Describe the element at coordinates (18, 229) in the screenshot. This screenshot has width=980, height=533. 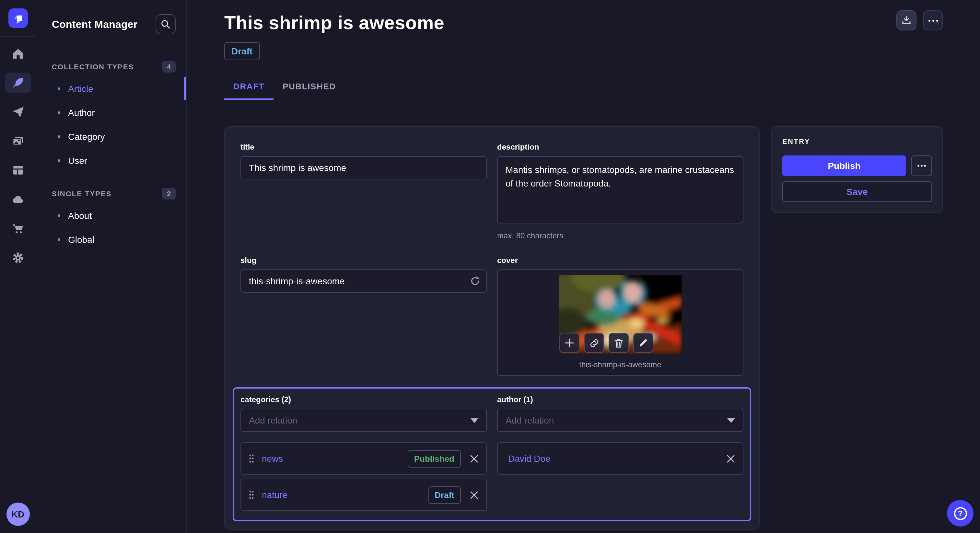
I see `marketplace-cart-icon` at that location.